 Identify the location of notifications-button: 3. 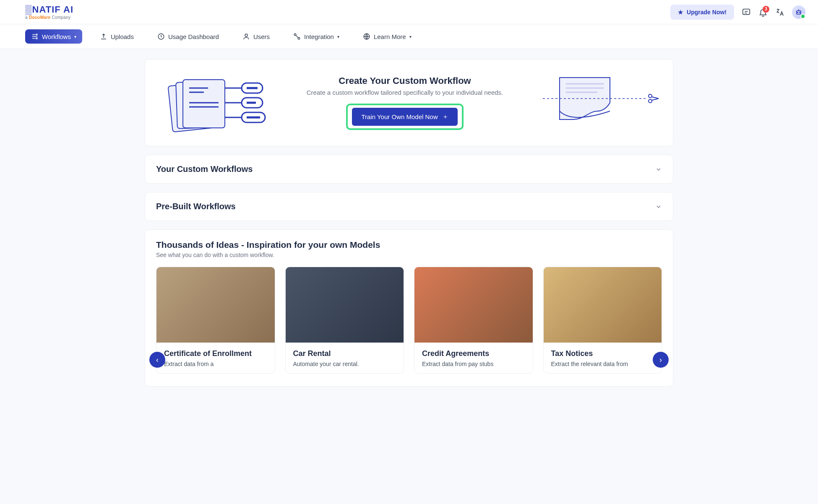
(763, 12).